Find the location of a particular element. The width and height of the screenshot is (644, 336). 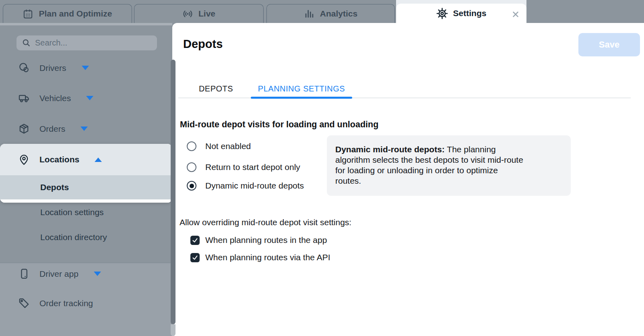

sidebar-item-label: Locations is located at coordinates (60, 160).